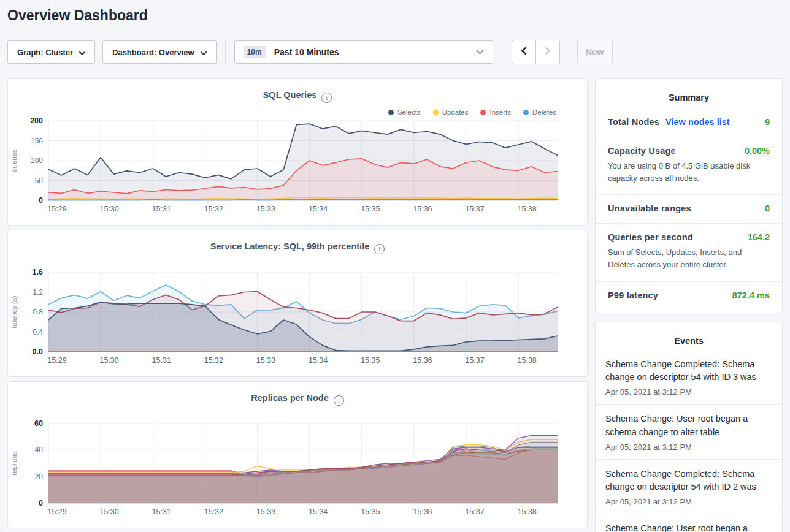 The image size is (790, 532). I want to click on chart-title: Replicas per Node, so click(290, 398).